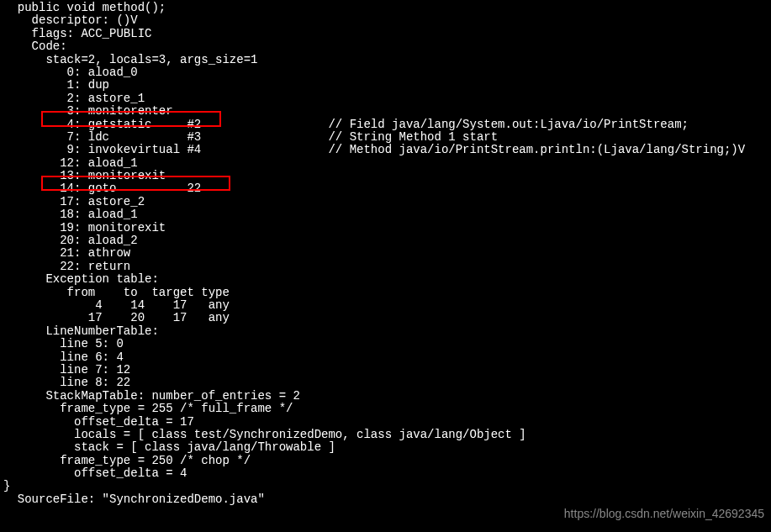 The width and height of the screenshot is (771, 532). What do you see at coordinates (385, 408) in the screenshot?
I see `code-line: frame_type = 255 /* full_frame */` at bounding box center [385, 408].